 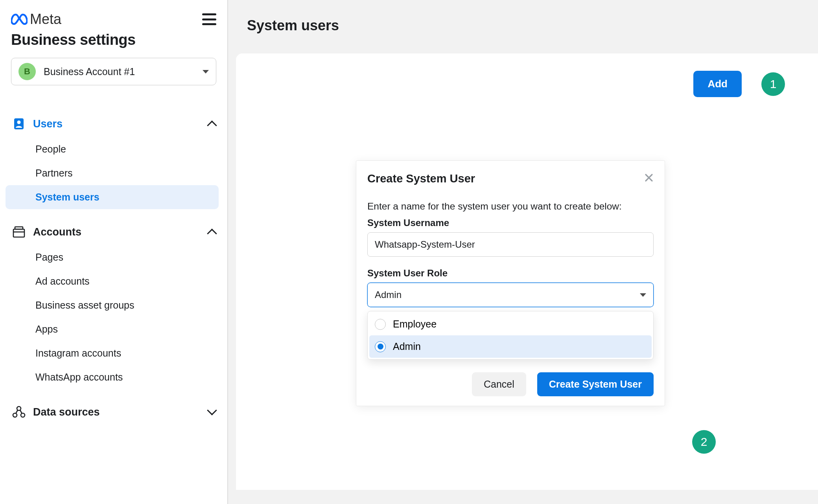 What do you see at coordinates (114, 232) in the screenshot?
I see `nav-group-accounts: Accounts` at bounding box center [114, 232].